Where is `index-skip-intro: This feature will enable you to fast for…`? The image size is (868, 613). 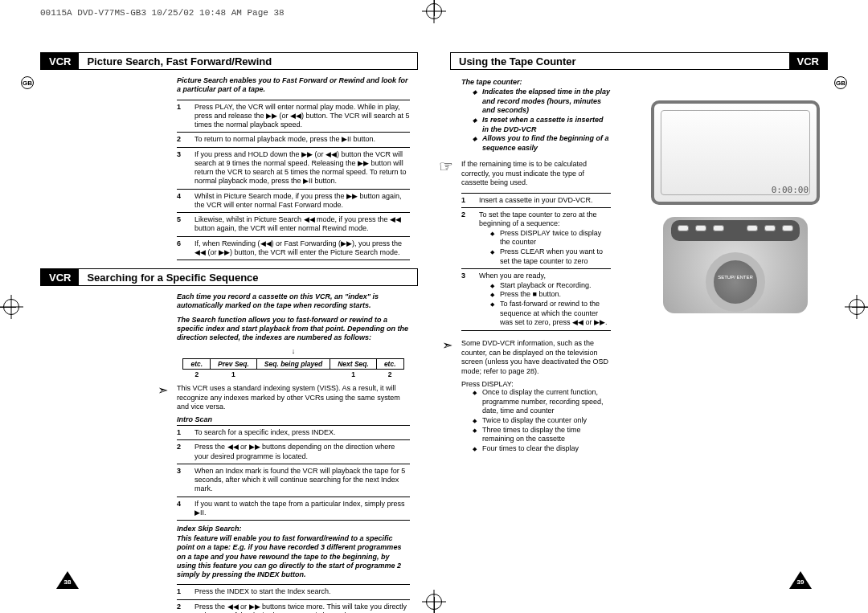 index-skip-intro: This feature will enable you to fast for… is located at coordinates (293, 557).